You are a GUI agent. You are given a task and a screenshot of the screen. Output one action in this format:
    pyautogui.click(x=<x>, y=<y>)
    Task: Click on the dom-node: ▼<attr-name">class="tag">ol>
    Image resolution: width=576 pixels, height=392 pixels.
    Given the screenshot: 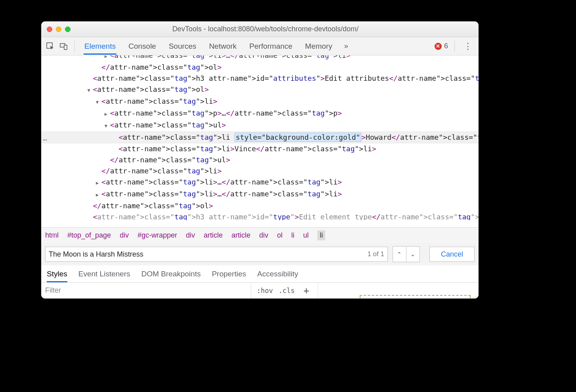 What is the action you would take?
    pyautogui.click(x=260, y=90)
    